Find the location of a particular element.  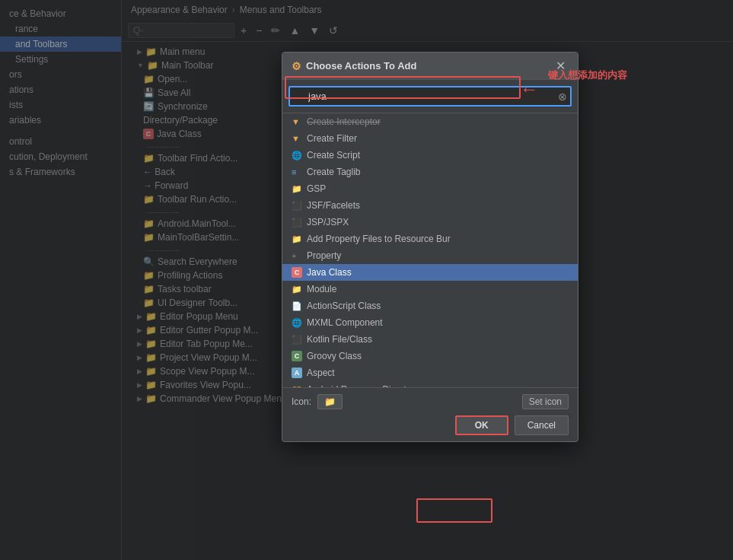

filter-icon-2: ▼ is located at coordinates (297, 138).